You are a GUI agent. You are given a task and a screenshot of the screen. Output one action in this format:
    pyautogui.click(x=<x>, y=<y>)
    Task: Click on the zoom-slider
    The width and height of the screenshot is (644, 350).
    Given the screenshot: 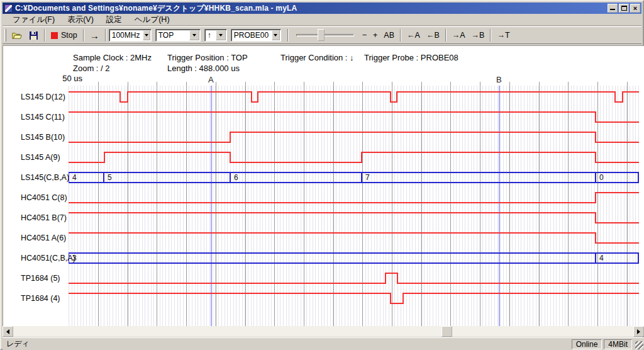 What is the action you would take?
    pyautogui.click(x=325, y=35)
    